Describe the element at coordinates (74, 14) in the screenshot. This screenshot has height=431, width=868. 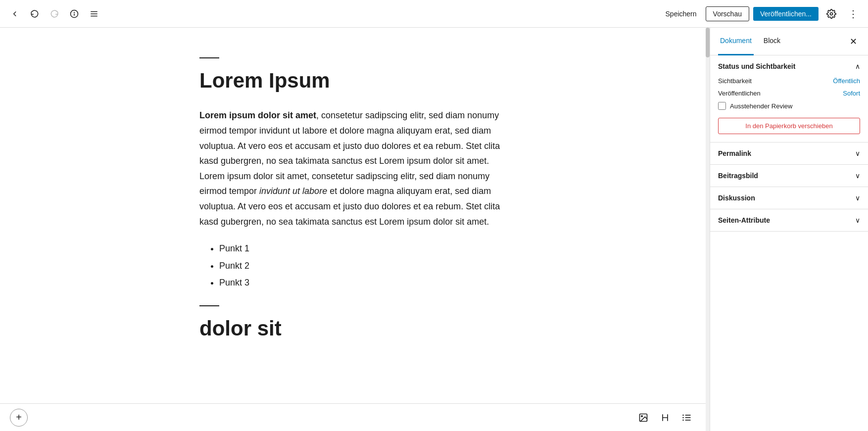
I see `info-button` at that location.